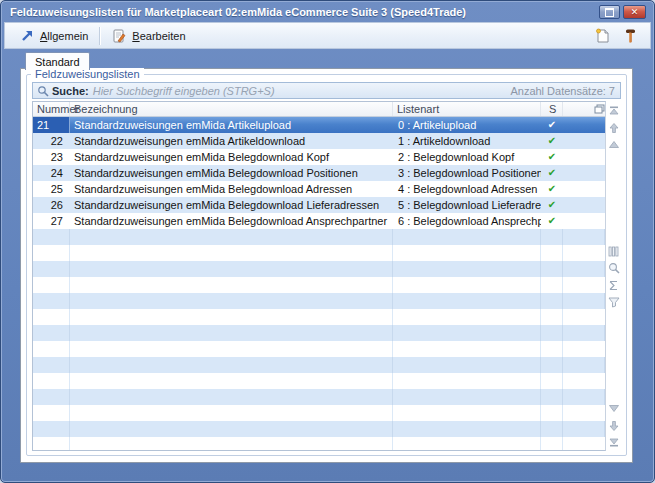 The image size is (655, 483). Describe the element at coordinates (467, 125) in the screenshot. I see `cell-listenart: 0 : Artikelupload` at that location.